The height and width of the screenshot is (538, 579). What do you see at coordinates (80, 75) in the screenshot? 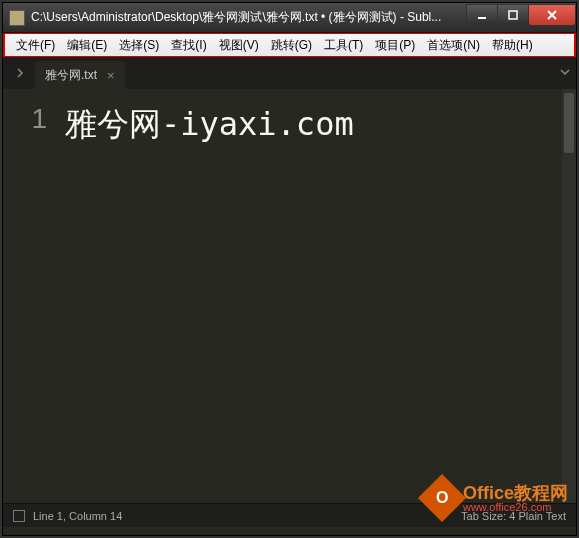
I see `tab-file: 雅兮网.txt ×` at bounding box center [80, 75].